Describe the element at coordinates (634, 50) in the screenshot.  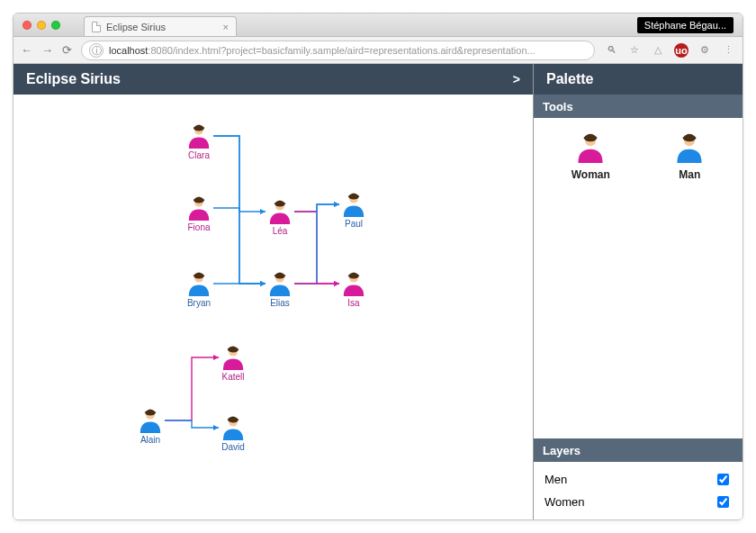
I see `star-icon: ☆` at that location.